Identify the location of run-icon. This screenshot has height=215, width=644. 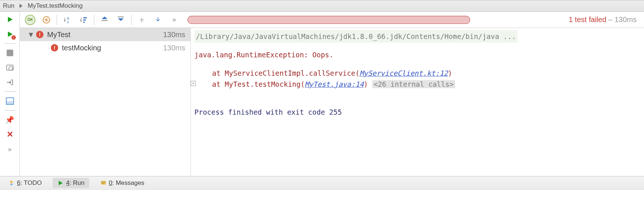
(60, 183).